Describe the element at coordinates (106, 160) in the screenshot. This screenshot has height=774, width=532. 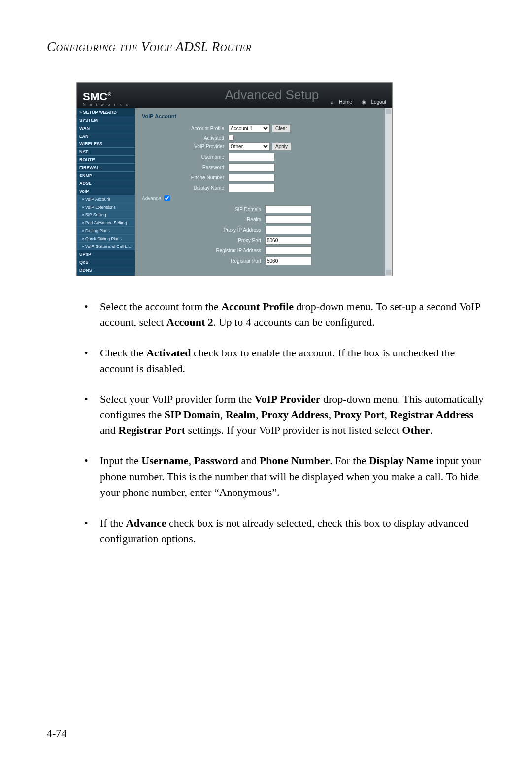
I see `nav-route: ROUTE` at that location.